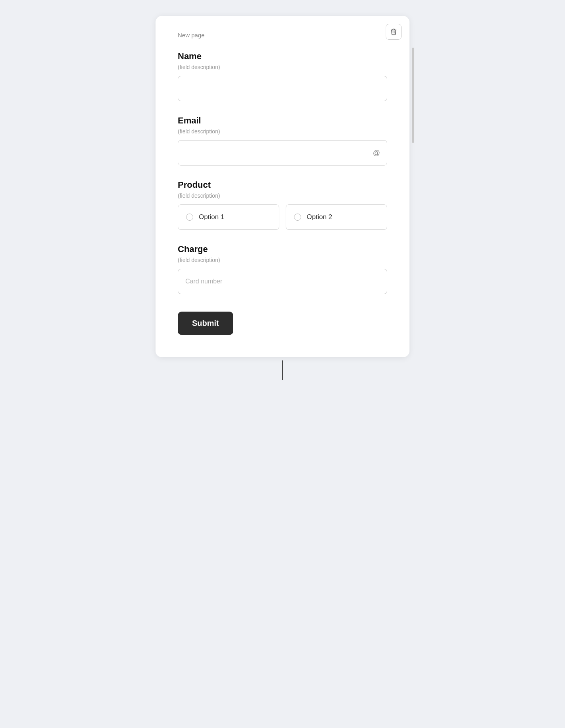 This screenshot has width=565, height=728. Describe the element at coordinates (394, 32) in the screenshot. I see `delete-button` at that location.